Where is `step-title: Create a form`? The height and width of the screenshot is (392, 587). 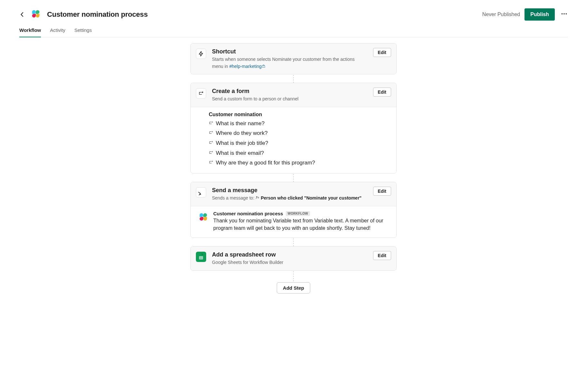
step-title: Create a form is located at coordinates (290, 91).